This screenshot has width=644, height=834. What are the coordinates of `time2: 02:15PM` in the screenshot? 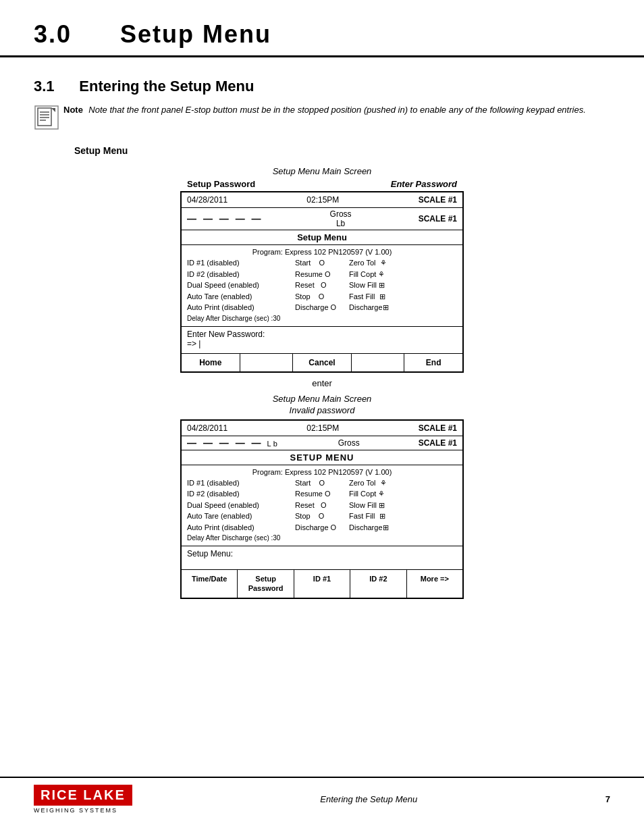 It's located at (323, 428).